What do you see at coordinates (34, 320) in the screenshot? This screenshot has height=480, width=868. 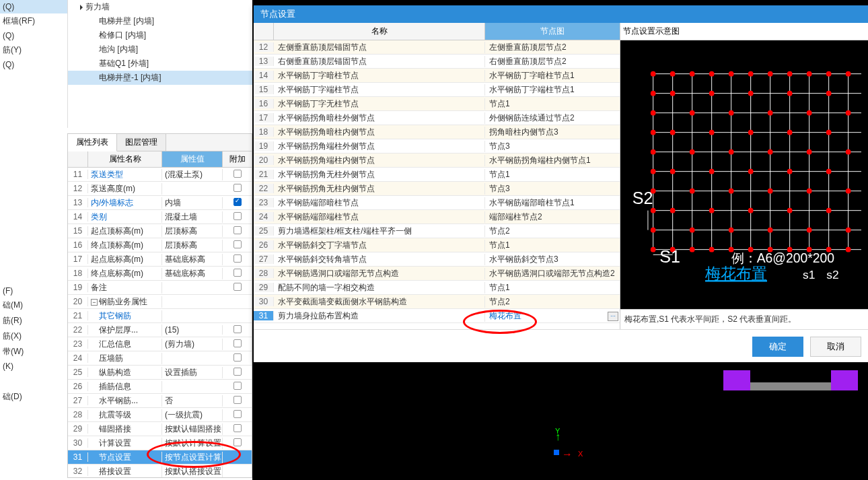 I see `left-item: 筋(R)` at bounding box center [34, 320].